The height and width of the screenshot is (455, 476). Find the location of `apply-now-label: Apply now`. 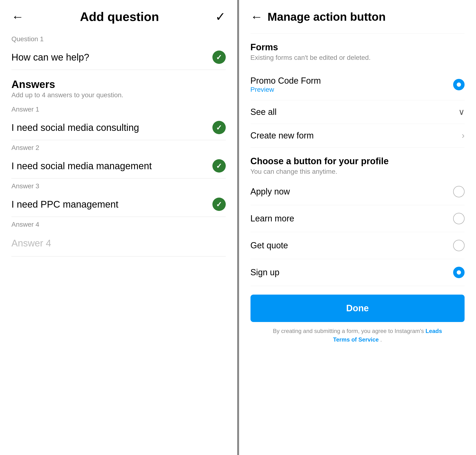

apply-now-label: Apply now is located at coordinates (270, 192).